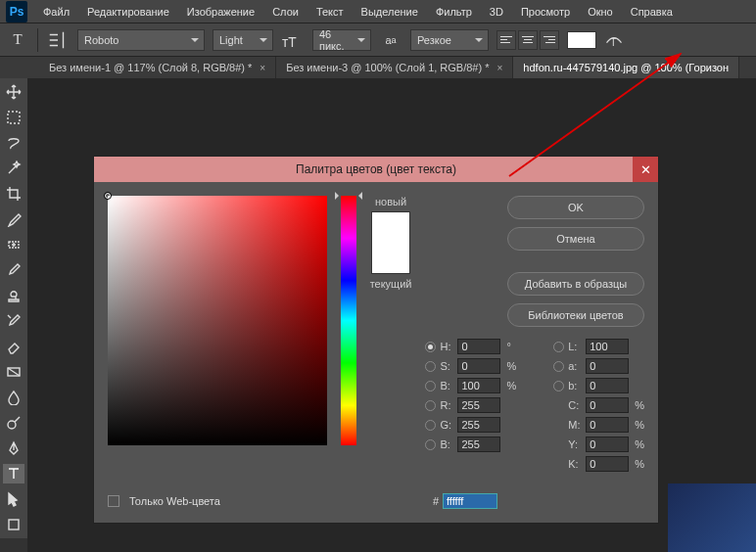 The height and width of the screenshot is (552, 756). What do you see at coordinates (470, 501) in the screenshot?
I see `hex-input` at bounding box center [470, 501].